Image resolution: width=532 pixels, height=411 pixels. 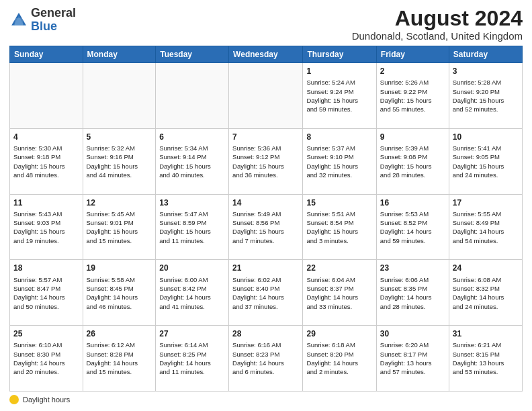 I want to click on calendar-cell: 21Sunrise: 6:02 AM Sunset: 8:40 PM Dayli…, so click(x=266, y=293).